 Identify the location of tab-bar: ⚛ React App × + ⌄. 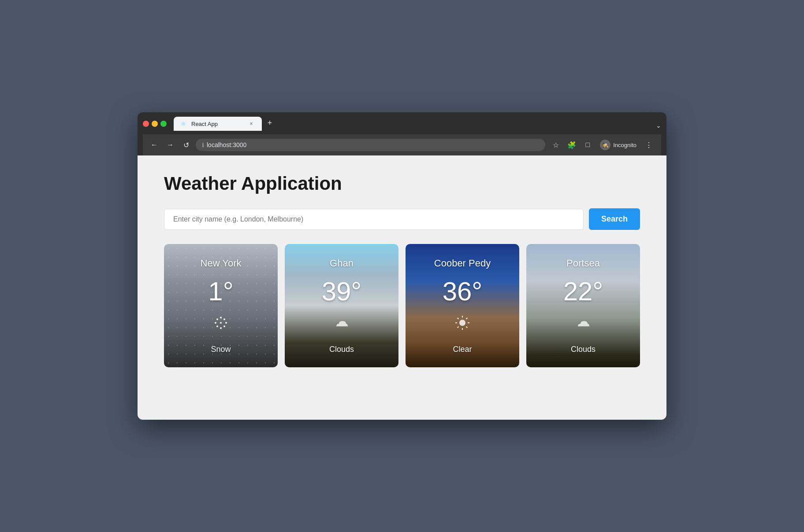
(417, 124).